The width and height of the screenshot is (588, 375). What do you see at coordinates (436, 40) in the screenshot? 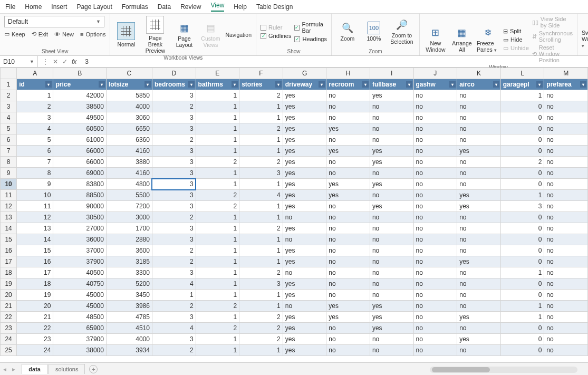
I see `new-window-button: ⊞New Window` at bounding box center [436, 40].